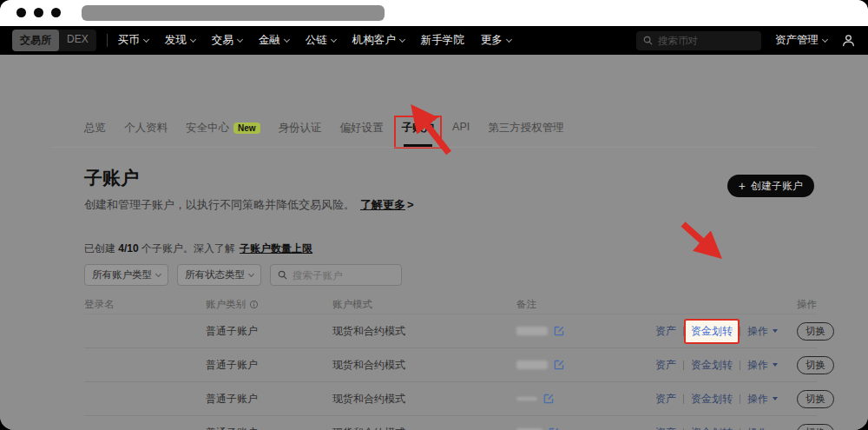 Image resolution: width=868 pixels, height=430 pixels. Describe the element at coordinates (736, 304) in the screenshot. I see `header-actions: 操作` at that location.